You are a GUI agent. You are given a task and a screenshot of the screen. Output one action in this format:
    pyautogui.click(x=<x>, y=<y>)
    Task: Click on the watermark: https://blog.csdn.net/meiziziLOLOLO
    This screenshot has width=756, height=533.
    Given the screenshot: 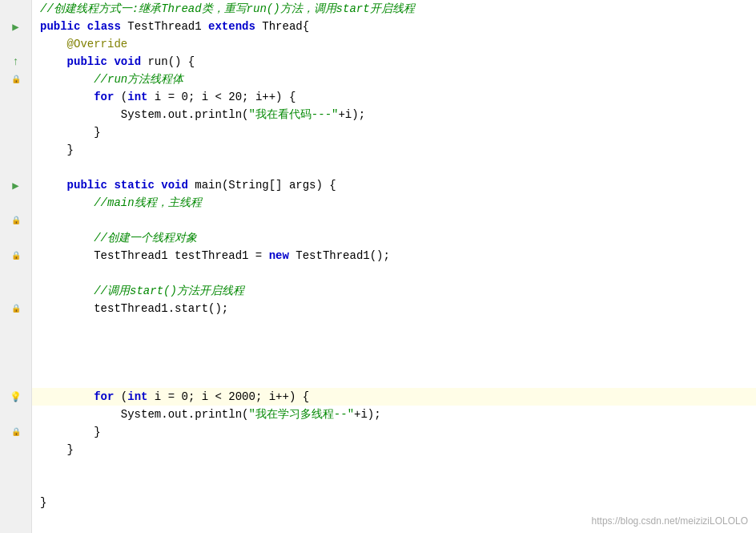 What is the action you would take?
    pyautogui.click(x=670, y=521)
    